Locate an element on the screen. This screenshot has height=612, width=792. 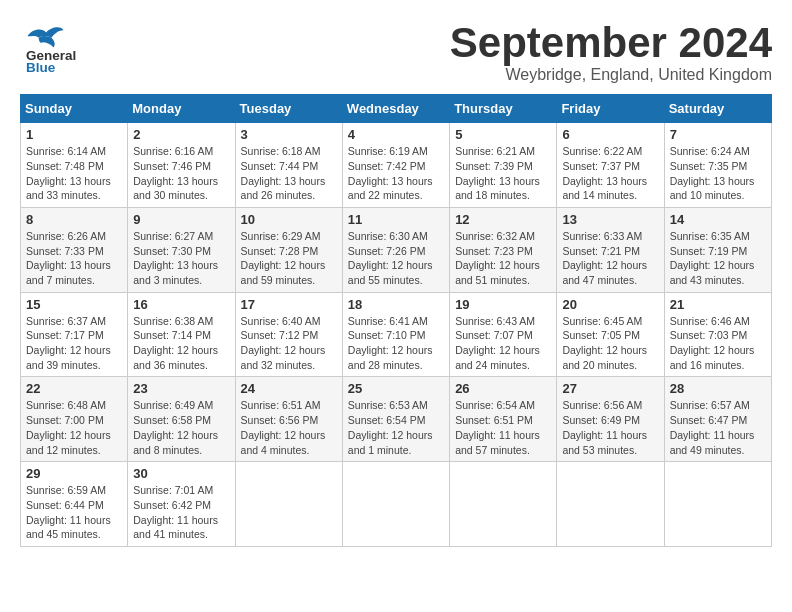
calendar-cell: 30 Sunrise: 7:01 AM Sunset: 6:42 PM Dayl… is located at coordinates (182, 504).